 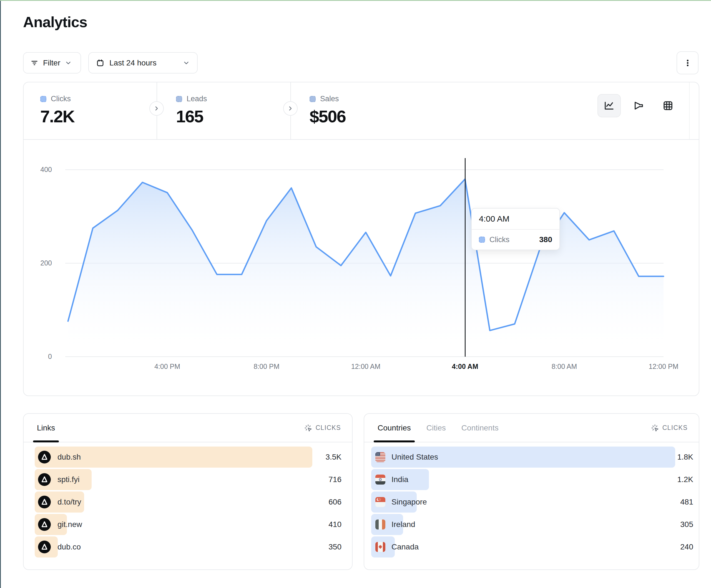 What do you see at coordinates (532, 457) in the screenshot?
I see `list-item: United States1.8K` at bounding box center [532, 457].